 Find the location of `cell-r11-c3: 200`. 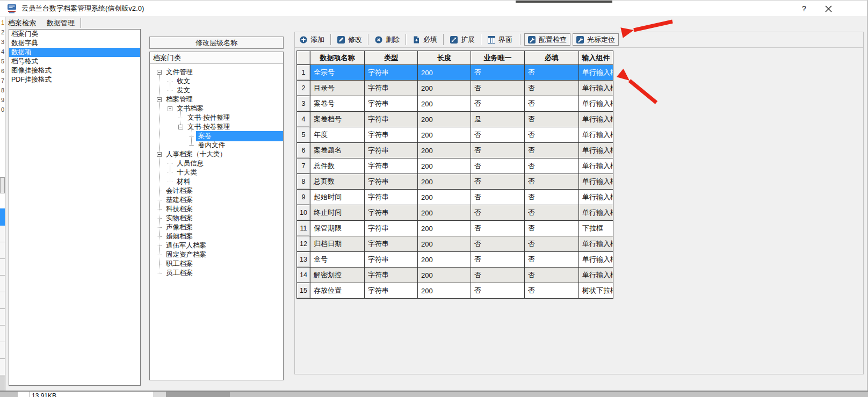

cell-r11-c3: 200 is located at coordinates (445, 229).